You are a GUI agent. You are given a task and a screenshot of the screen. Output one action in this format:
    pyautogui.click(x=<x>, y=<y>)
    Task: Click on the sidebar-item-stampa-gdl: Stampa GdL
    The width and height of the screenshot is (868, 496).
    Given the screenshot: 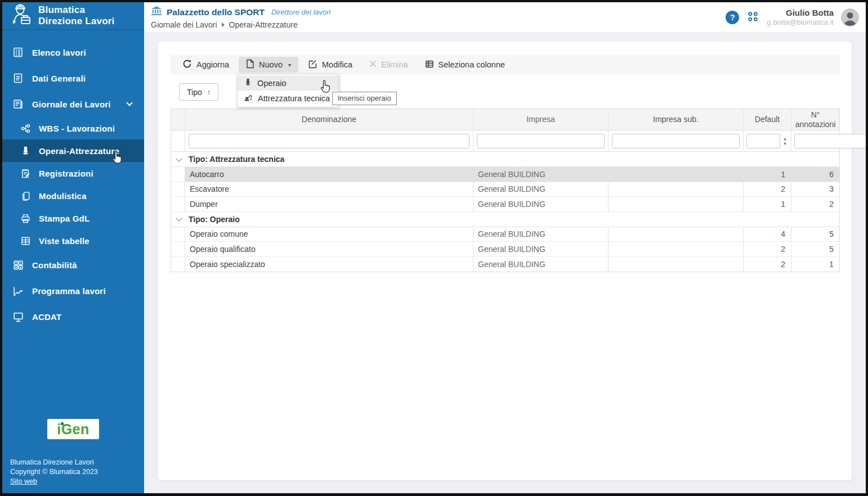 What is the action you would take?
    pyautogui.click(x=73, y=218)
    